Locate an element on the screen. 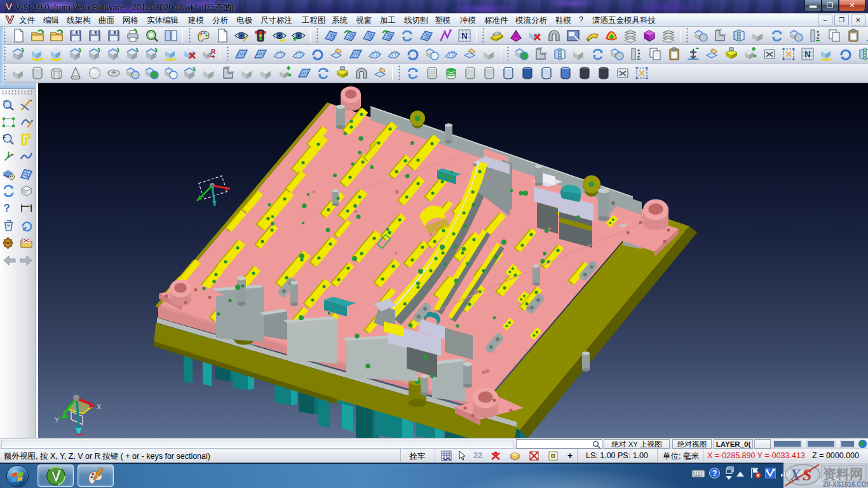 This screenshot has width=868, height=488. svg-text: X is located at coordinates (99, 407).